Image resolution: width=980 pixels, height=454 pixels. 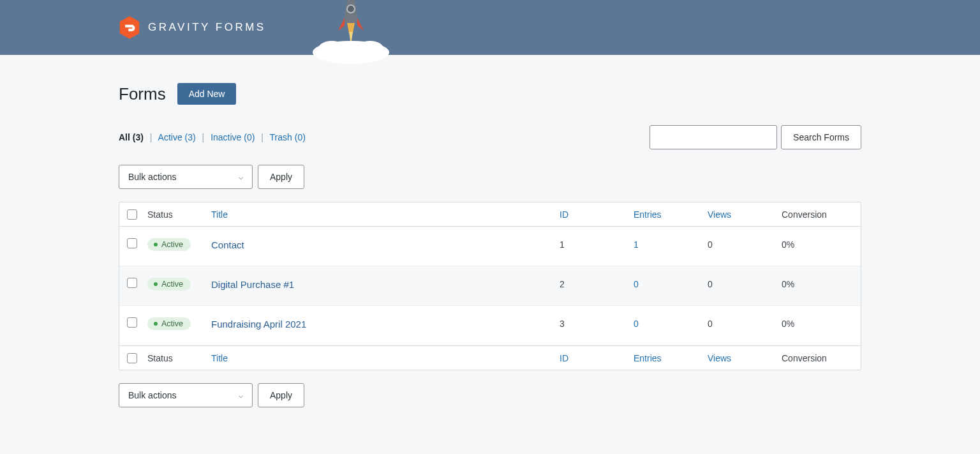 What do you see at coordinates (207, 27) in the screenshot?
I see `brand-text: GRAVITY FORMS` at bounding box center [207, 27].